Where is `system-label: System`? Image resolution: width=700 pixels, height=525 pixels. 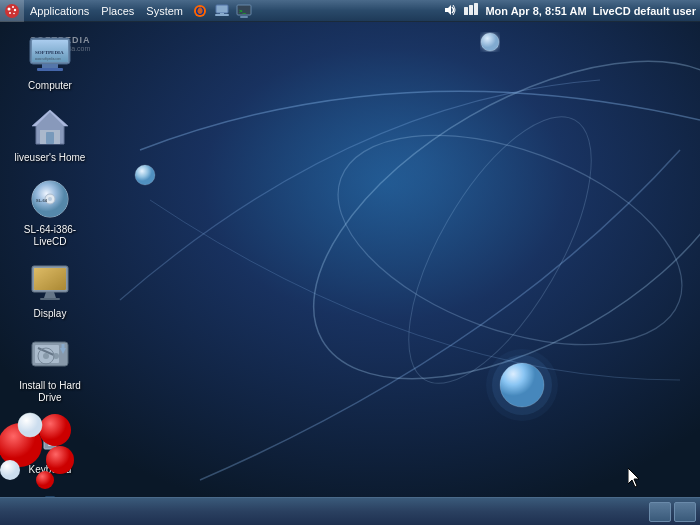
system-label: System is located at coordinates (164, 11).